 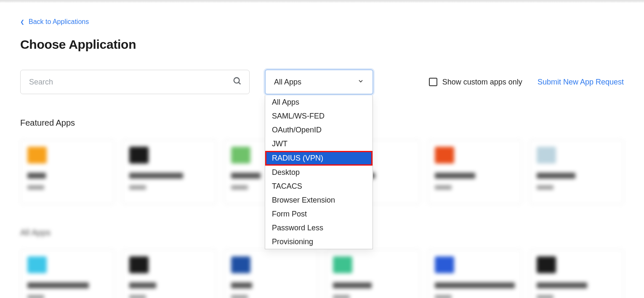 What do you see at coordinates (319, 172) in the screenshot?
I see `filter-dropdown: All AppsSAML/WS-FEDOAuth/OpenIDJWTRADIUS…` at bounding box center [319, 172].